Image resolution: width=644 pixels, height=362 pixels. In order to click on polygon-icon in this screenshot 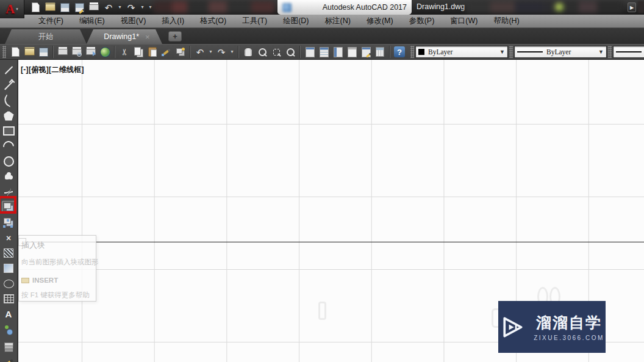, I will do `click(9, 116)`.